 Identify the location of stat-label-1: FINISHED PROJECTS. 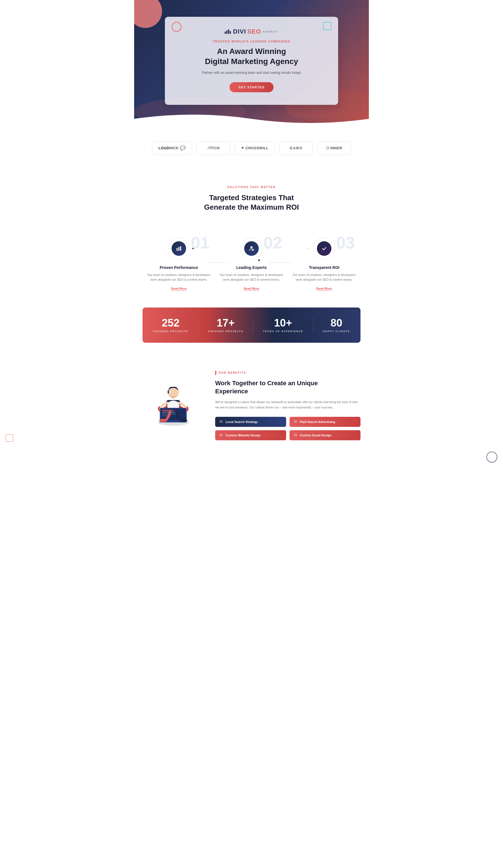
(171, 331).